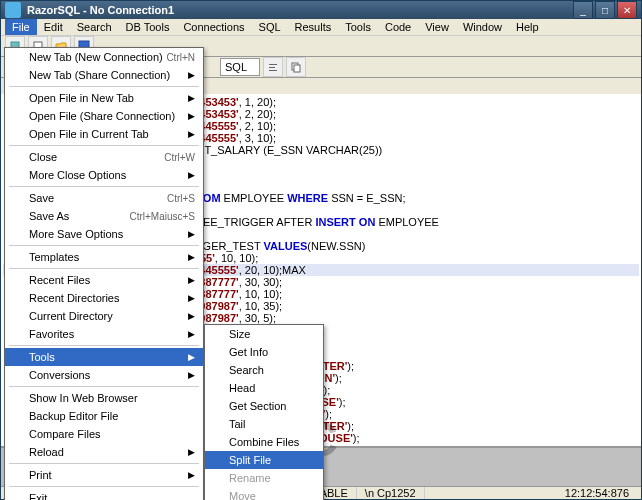 The image size is (642, 500). Describe the element at coordinates (214, 27) in the screenshot. I see `menu-connections: Connections` at that location.